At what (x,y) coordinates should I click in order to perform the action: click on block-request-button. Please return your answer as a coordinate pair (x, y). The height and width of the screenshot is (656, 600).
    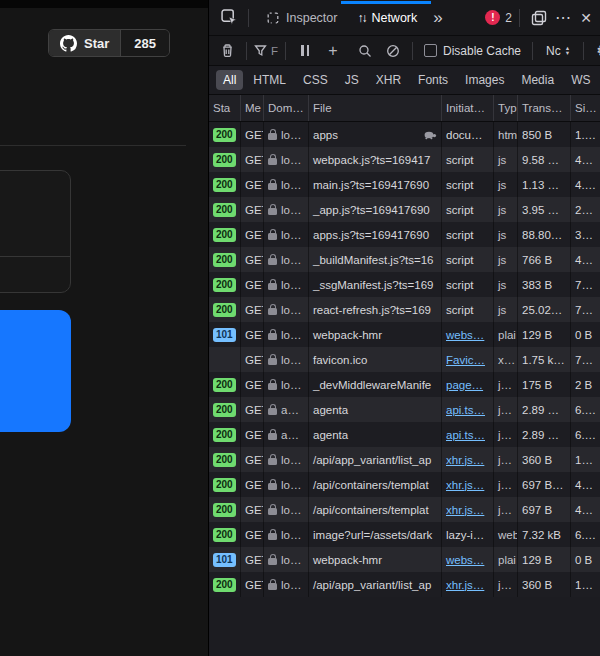
    Looking at the image, I should click on (393, 51).